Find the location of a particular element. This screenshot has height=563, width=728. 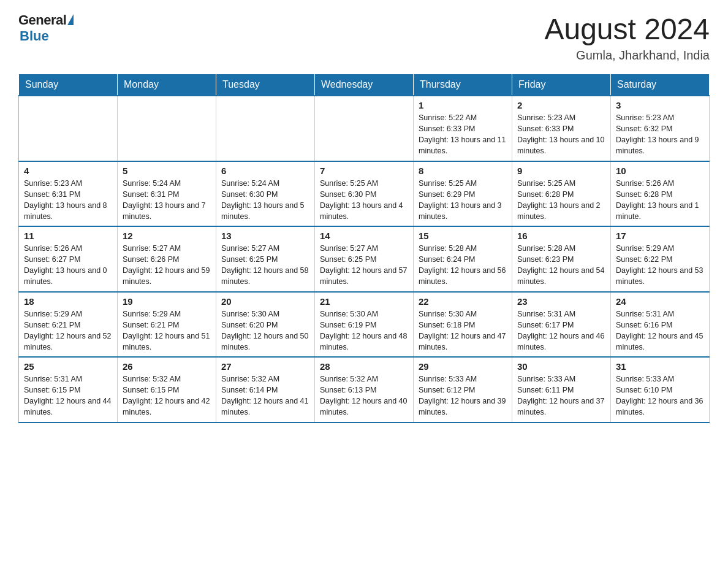

day-info: Sunrise: 5:31 AM Sunset: 6:15 PM Dayligh… is located at coordinates (68, 396).